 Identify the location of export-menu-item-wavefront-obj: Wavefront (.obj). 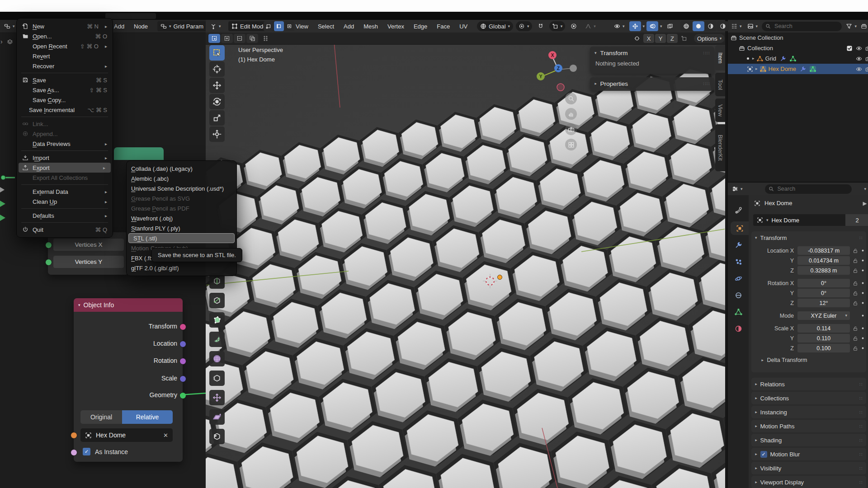
(182, 218).